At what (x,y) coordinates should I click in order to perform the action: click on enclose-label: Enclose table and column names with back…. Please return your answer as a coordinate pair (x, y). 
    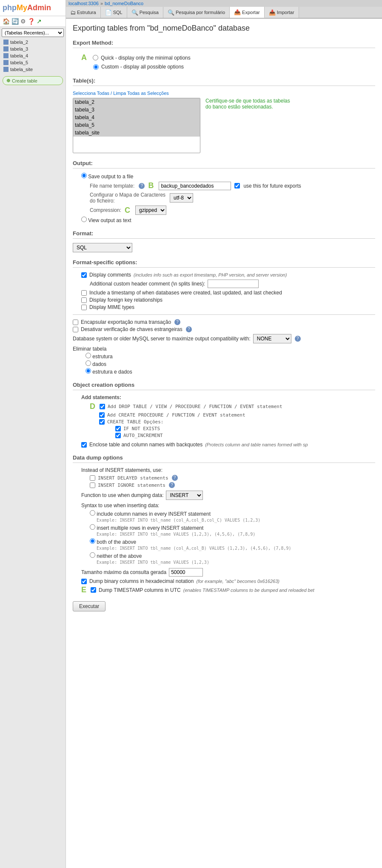
    Looking at the image, I should click on (195, 445).